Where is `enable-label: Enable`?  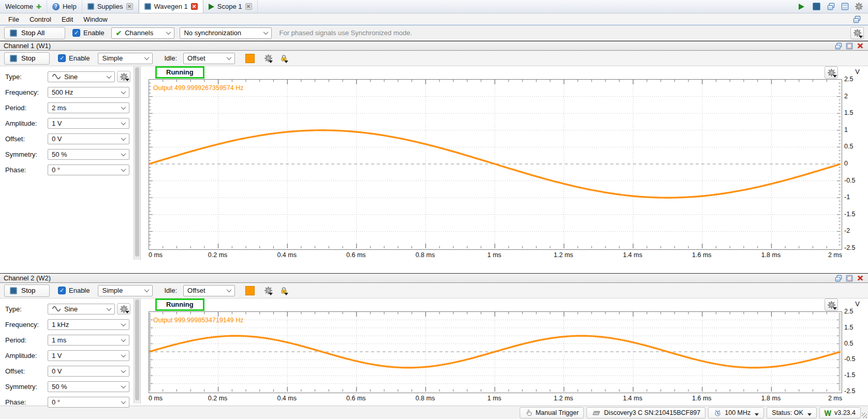 enable-label: Enable is located at coordinates (79, 58).